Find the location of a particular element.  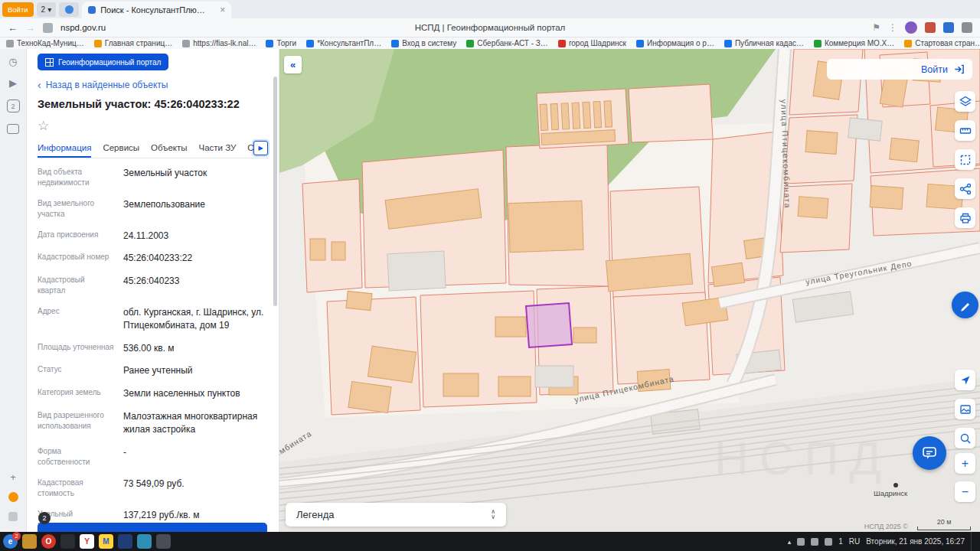

weather-icon is located at coordinates (14, 497).